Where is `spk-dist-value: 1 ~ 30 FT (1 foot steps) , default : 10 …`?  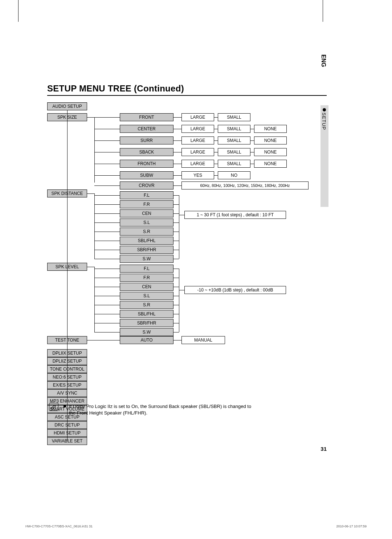 spk-dist-value: 1 ~ 30 FT (1 foot steps) , default : 10 … is located at coordinates (235, 215).